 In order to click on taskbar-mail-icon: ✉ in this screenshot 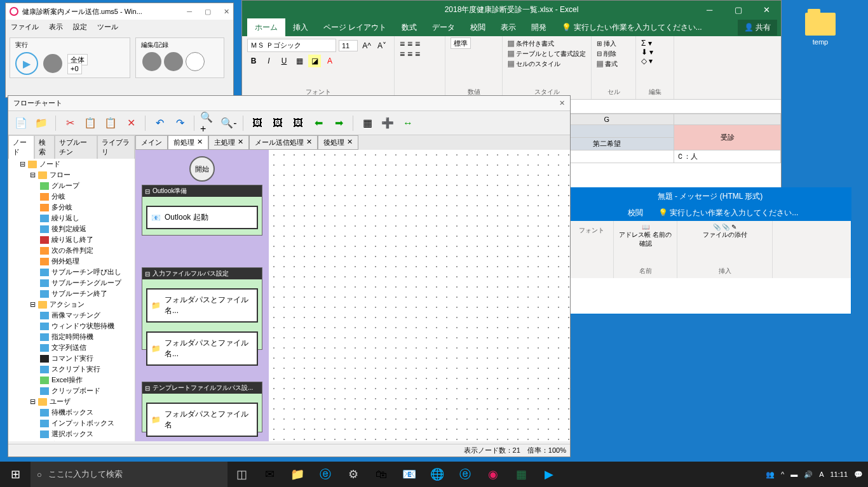, I will do `click(269, 474)`.